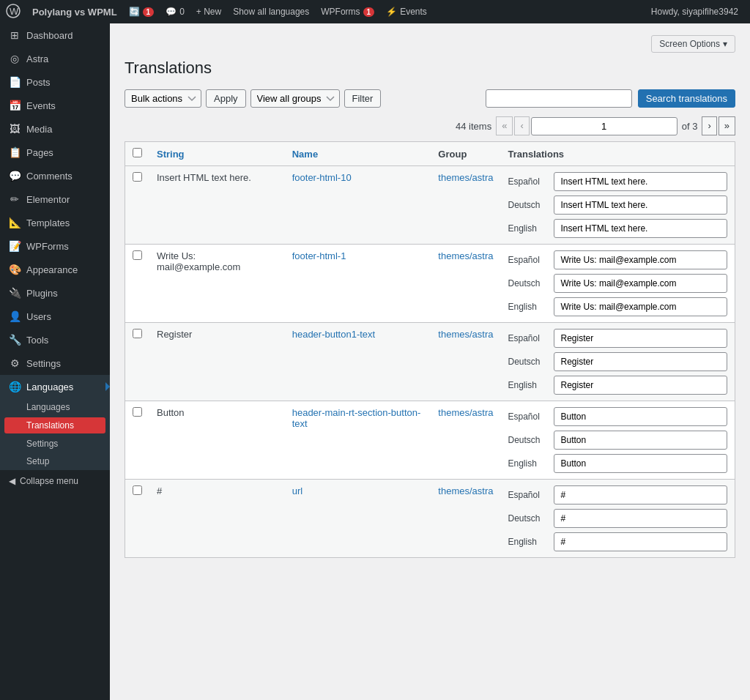 This screenshot has height=700, width=750. What do you see at coordinates (55, 387) in the screenshot?
I see `sidebar-item-languages: 🌐 Languages` at bounding box center [55, 387].